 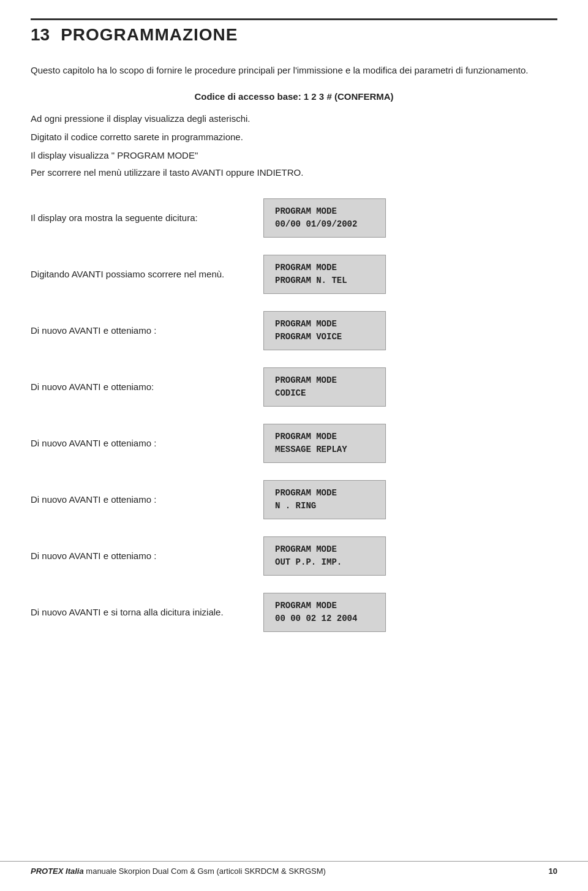 I want to click on chapter-header: 13 PROGRAMMAZIONE, so click(x=294, y=32).